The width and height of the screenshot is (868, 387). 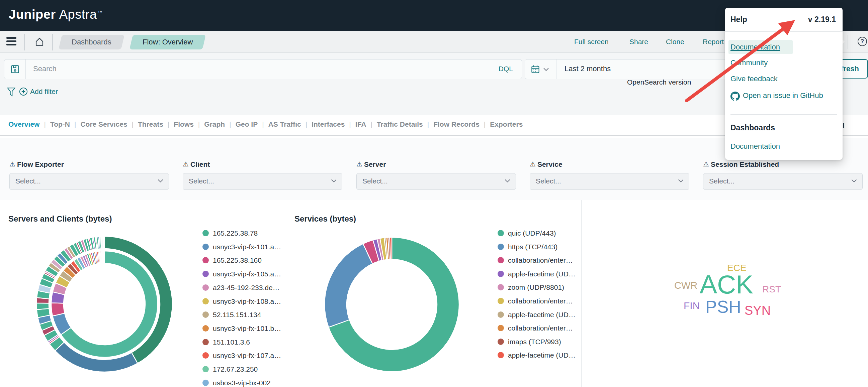 I want to click on filter-label-text: Server, so click(x=375, y=164).